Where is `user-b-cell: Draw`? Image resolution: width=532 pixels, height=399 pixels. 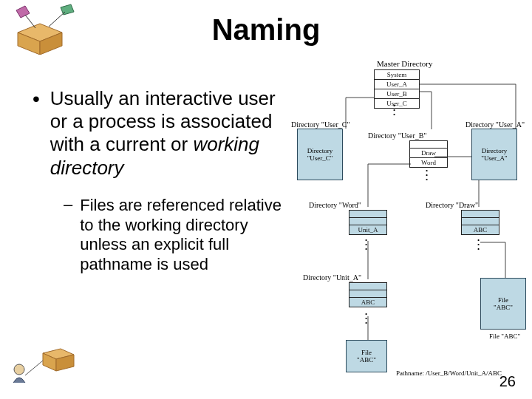
user-b-cell: Draw is located at coordinates (429, 154).